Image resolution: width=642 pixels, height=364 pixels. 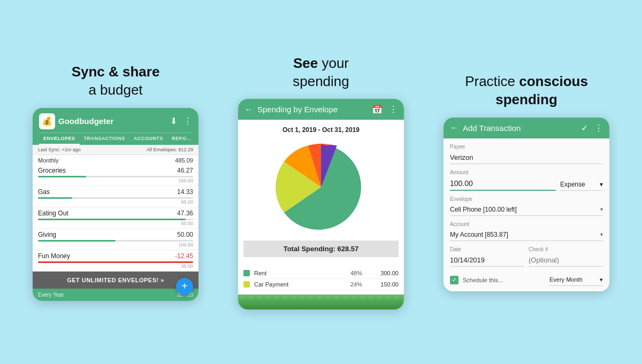 What do you see at coordinates (321, 187) in the screenshot?
I see `pie-chart-container` at bounding box center [321, 187].